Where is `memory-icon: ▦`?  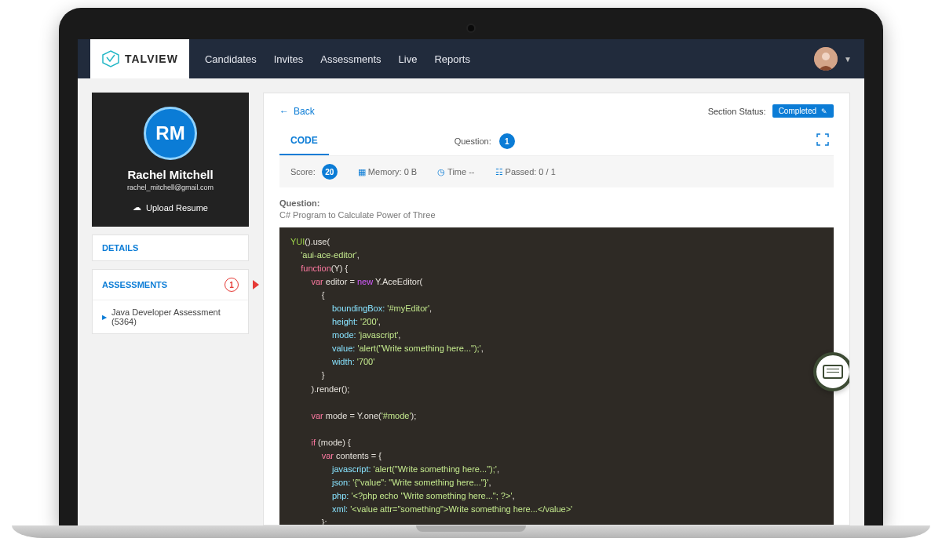 memory-icon: ▦ is located at coordinates (362, 173).